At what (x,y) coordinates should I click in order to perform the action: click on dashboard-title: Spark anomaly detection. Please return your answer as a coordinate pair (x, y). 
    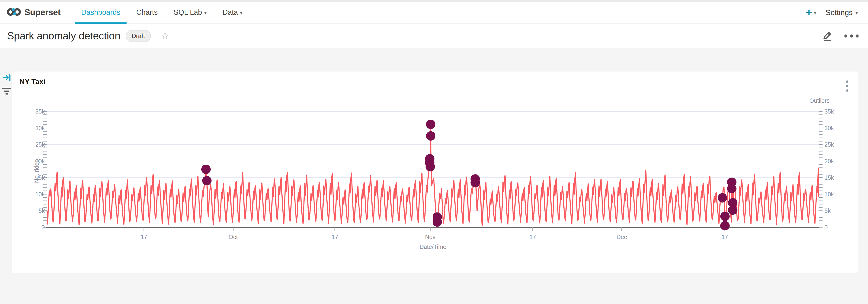
    Looking at the image, I should click on (64, 36).